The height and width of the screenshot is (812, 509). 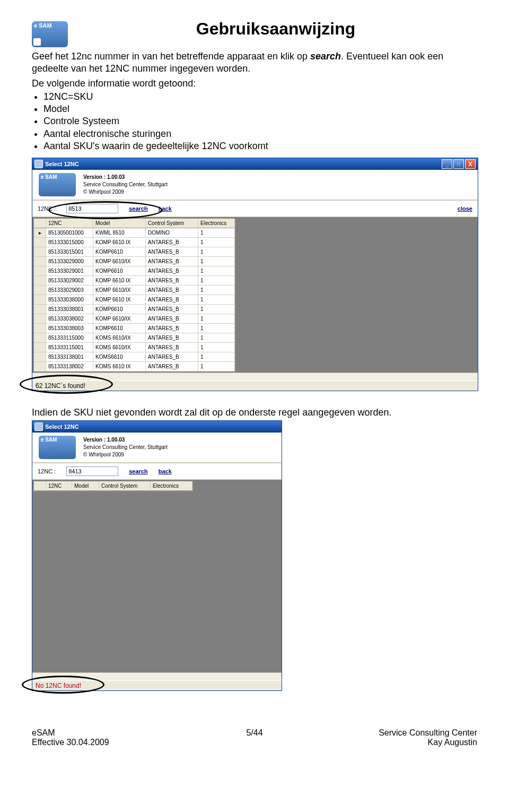 What do you see at coordinates (135, 290) in the screenshot?
I see `table-row: 851333029003KOMP 6610/IXANTARES_B1` at bounding box center [135, 290].